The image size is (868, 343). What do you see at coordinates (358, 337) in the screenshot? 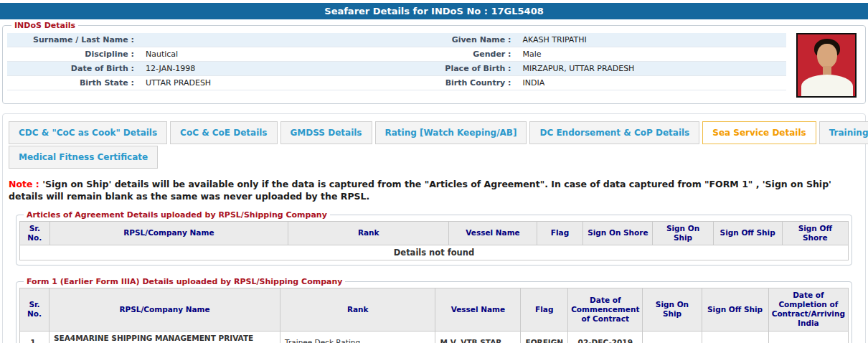
I see `form1-cell-rank: Trainee Deck Rating` at bounding box center [358, 337].